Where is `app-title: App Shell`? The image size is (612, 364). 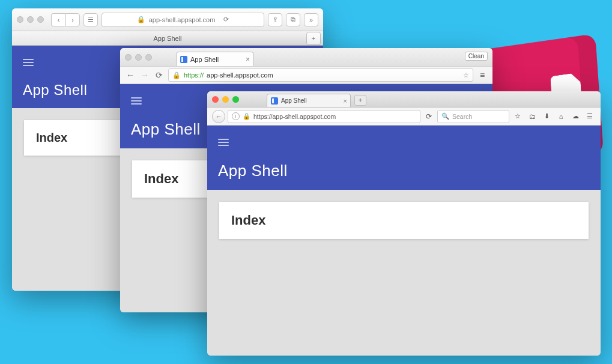
app-title: App Shell is located at coordinates (404, 171).